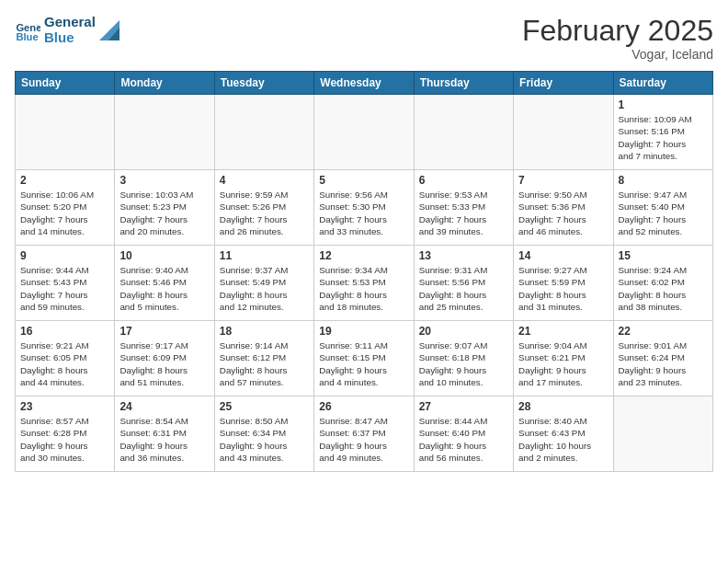  What do you see at coordinates (364, 289) in the screenshot?
I see `day-info: Sunrise: 9:34 AM Sunset: 5:53 PM Dayligh…` at bounding box center [364, 289].